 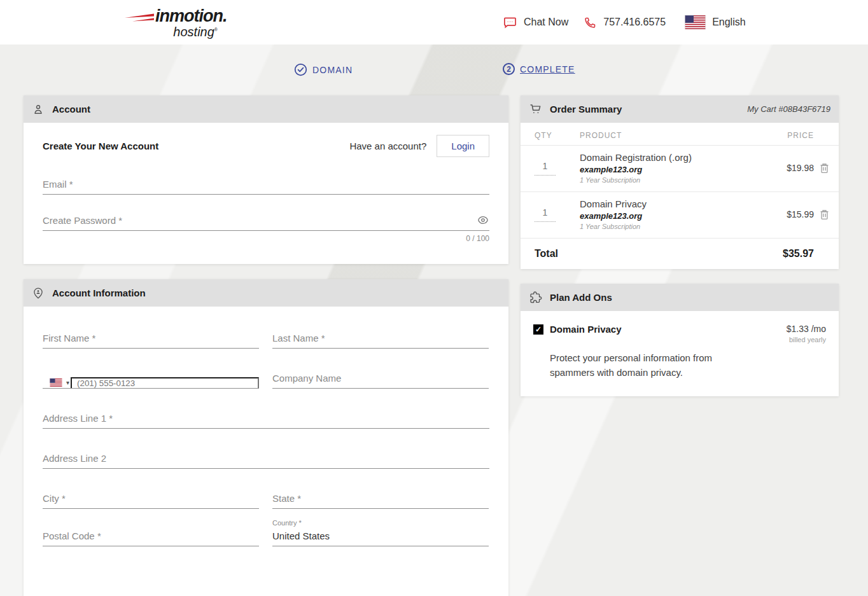 I want to click on step-domain: DOMAIN, so click(x=323, y=70).